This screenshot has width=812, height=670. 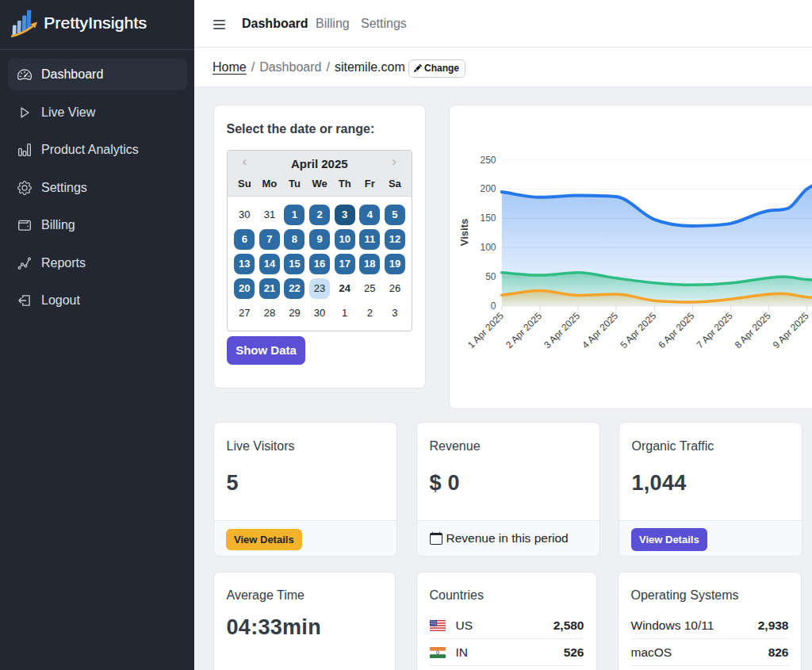 I want to click on svg-text: 8 Apr 2025, so click(x=752, y=330).